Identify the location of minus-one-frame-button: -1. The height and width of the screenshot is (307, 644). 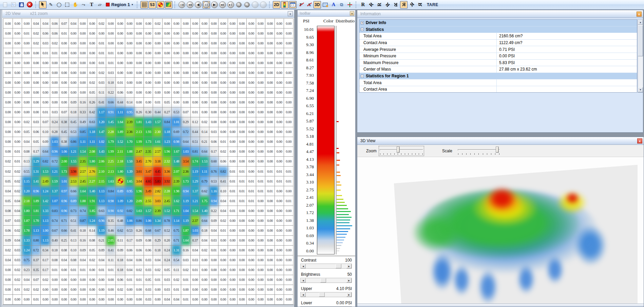
(239, 5).